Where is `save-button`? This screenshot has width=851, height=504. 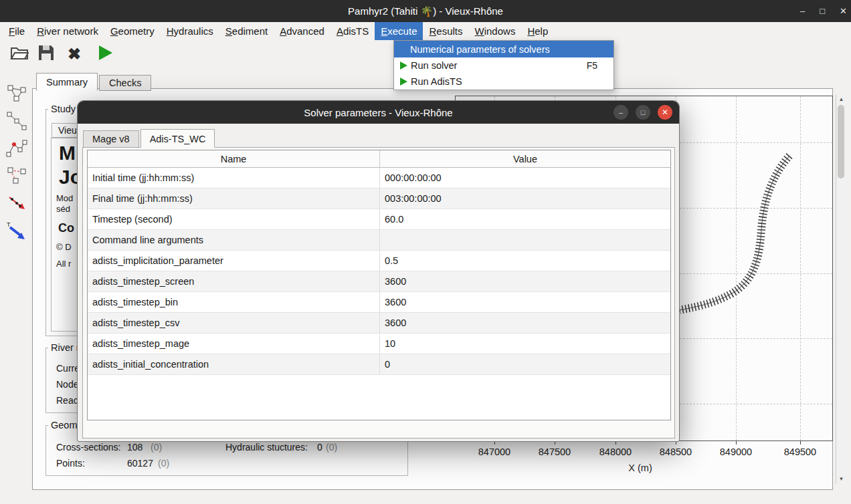
save-button is located at coordinates (46, 54).